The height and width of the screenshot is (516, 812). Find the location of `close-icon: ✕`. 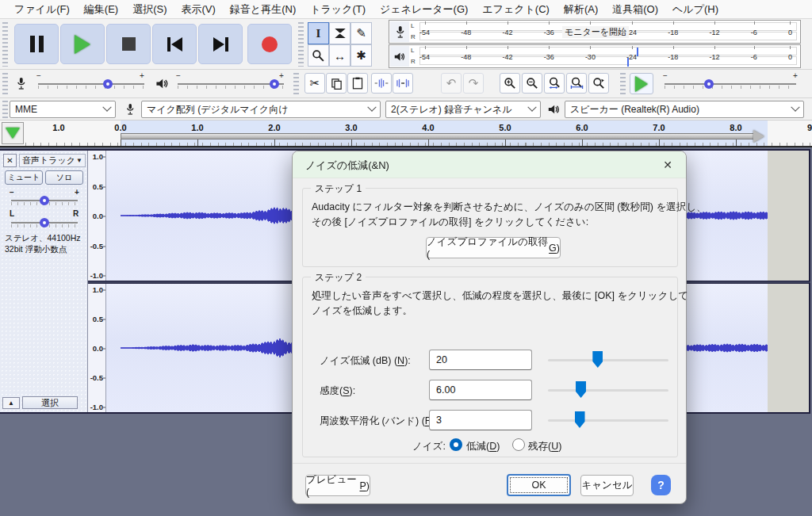

close-icon: ✕ is located at coordinates (668, 165).